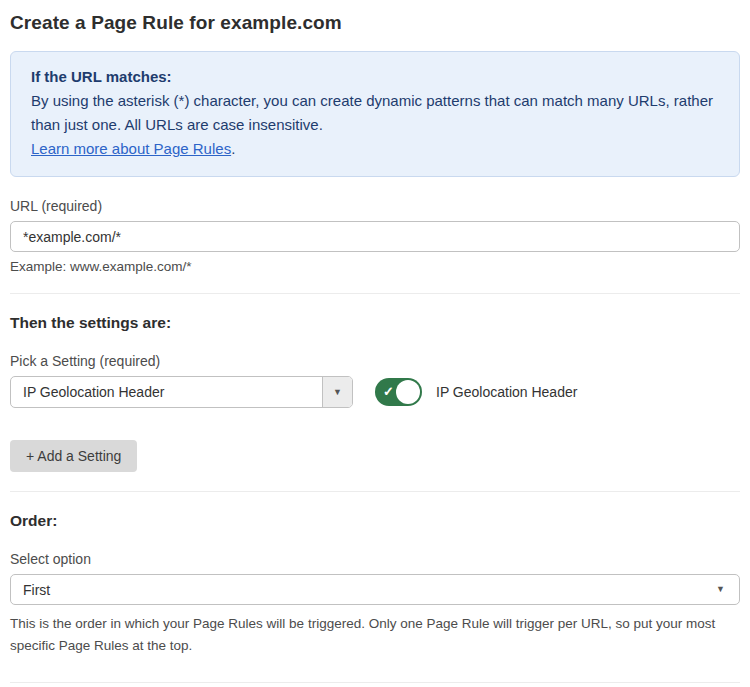 This screenshot has width=750, height=687. Describe the element at coordinates (364, 590) in the screenshot. I see `order-select-value: First` at that location.